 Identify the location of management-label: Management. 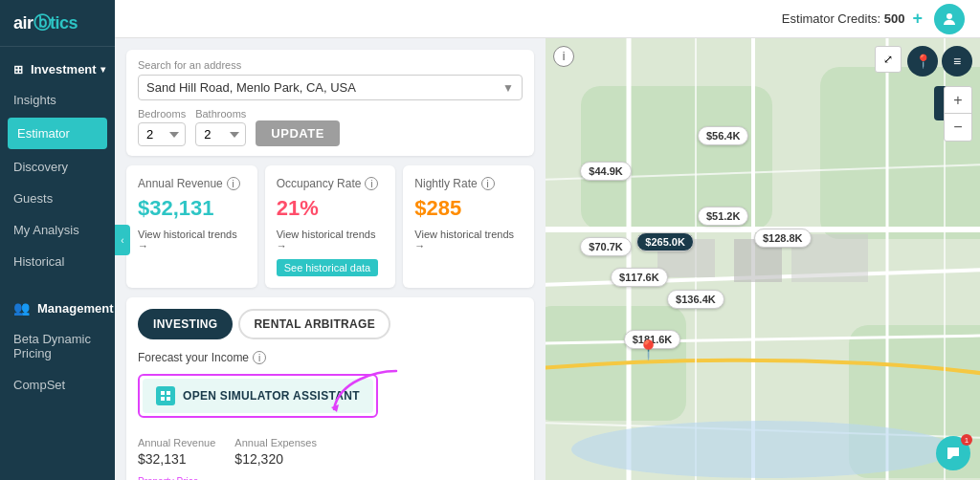
(75, 308).